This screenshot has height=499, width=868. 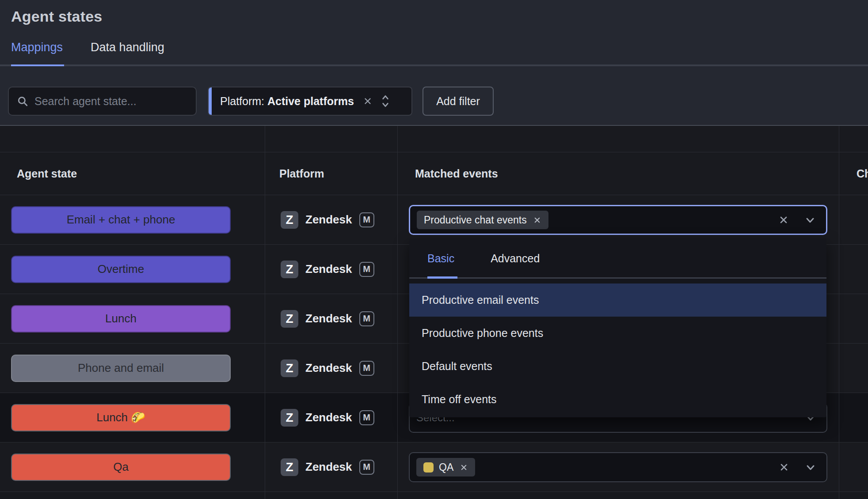 I want to click on matched-events-select: QA, so click(x=618, y=467).